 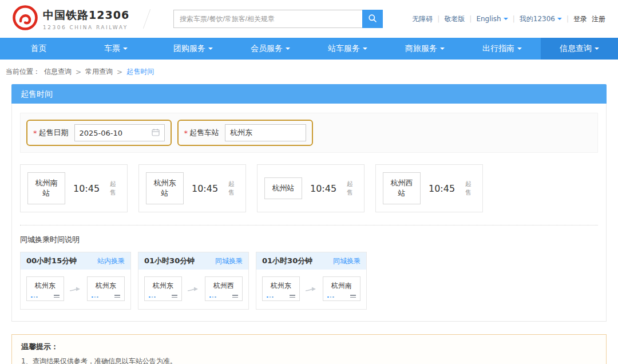 What do you see at coordinates (309, 359) in the screenshot?
I see `notice-line: 1、查询结果仅供参考，准确信息以车站公告为准。` at bounding box center [309, 359].